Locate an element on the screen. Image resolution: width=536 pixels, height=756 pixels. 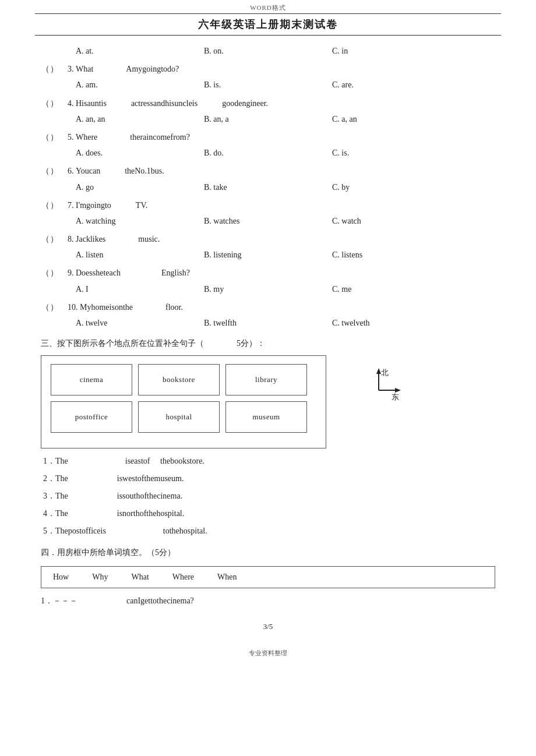
top-label: WORD格式 is located at coordinates (268, 7).